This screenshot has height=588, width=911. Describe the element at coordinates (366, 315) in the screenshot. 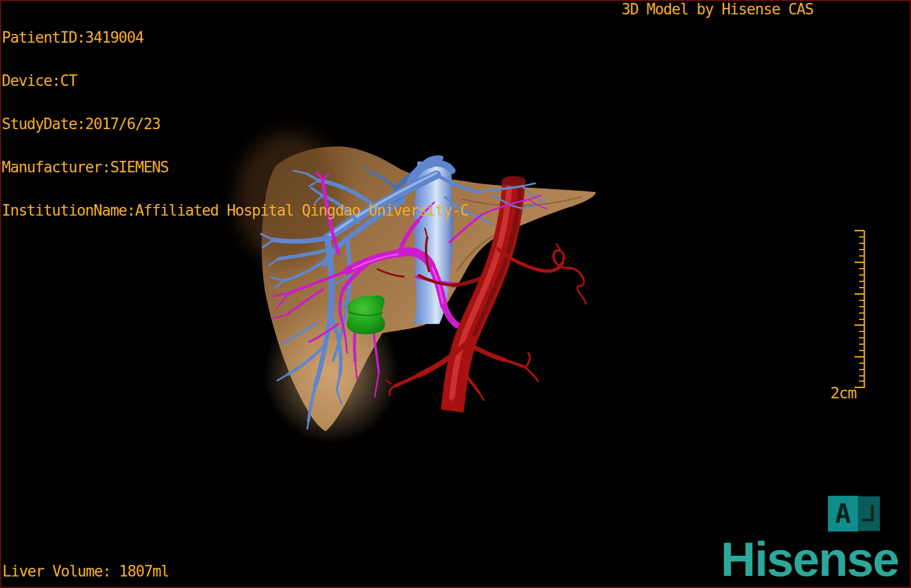

I see `gallbladder-model` at that location.